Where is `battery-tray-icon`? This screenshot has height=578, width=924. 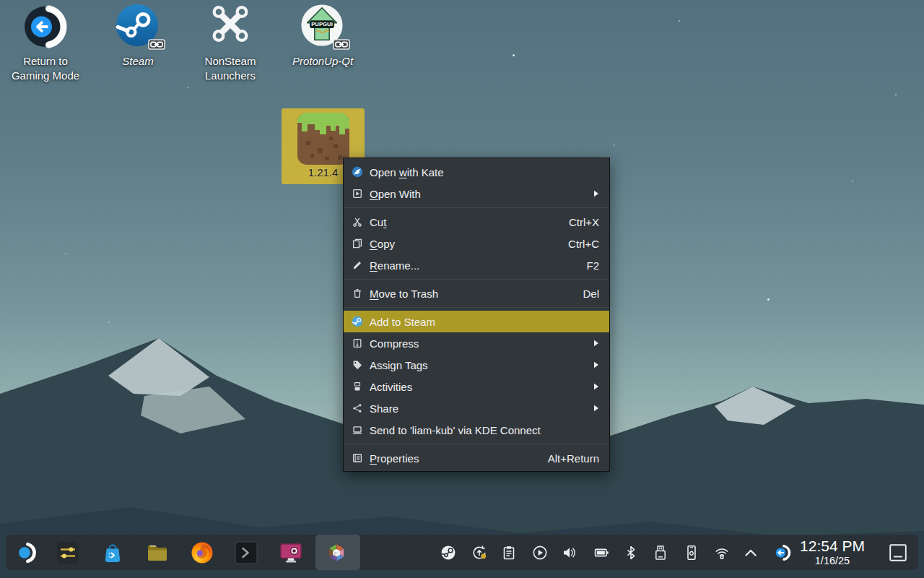
battery-tray-icon is located at coordinates (601, 553).